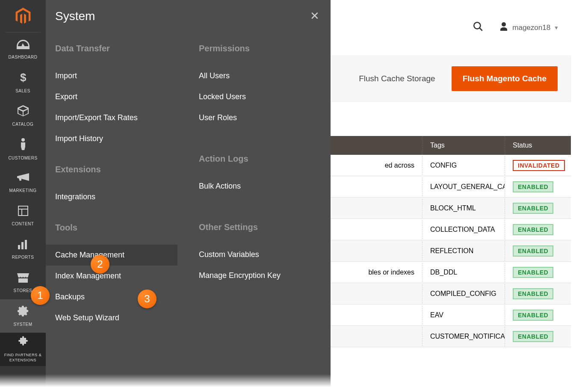  Describe the element at coordinates (23, 57) in the screenshot. I see `nav-label: DASHBOARD` at that location.